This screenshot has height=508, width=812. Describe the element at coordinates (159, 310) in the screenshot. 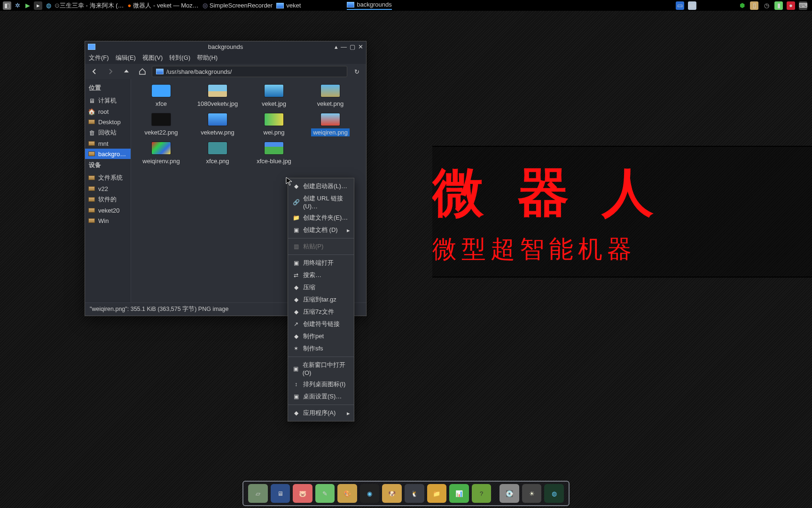

I see `status-text: "weiqiren.png": 355.1 KiB (363,575 字节) P…` at that location.